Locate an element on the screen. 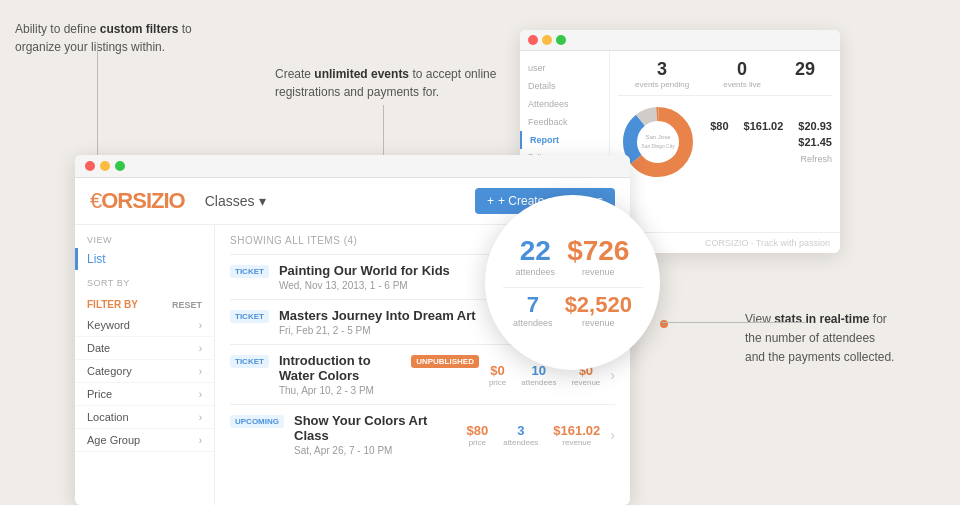 The image size is (960, 505). sidebar-list-label: List is located at coordinates (96, 259).